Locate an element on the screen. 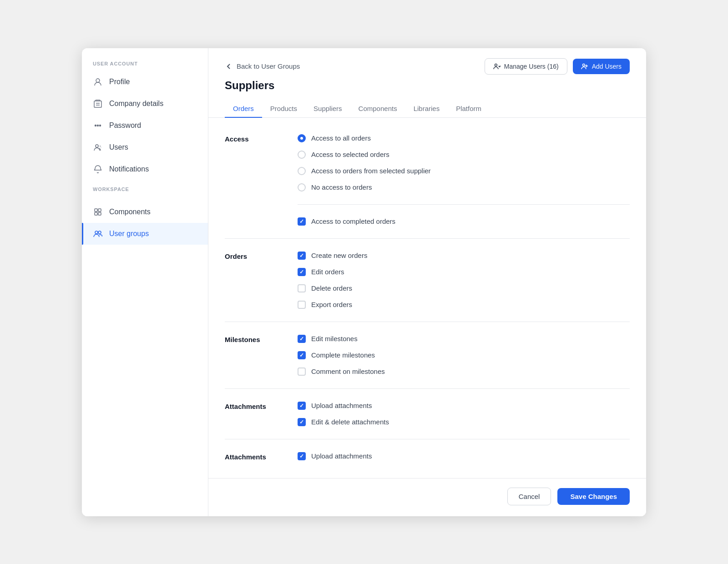 The image size is (728, 564). checkbox-upload-attachments2 is located at coordinates (302, 456).